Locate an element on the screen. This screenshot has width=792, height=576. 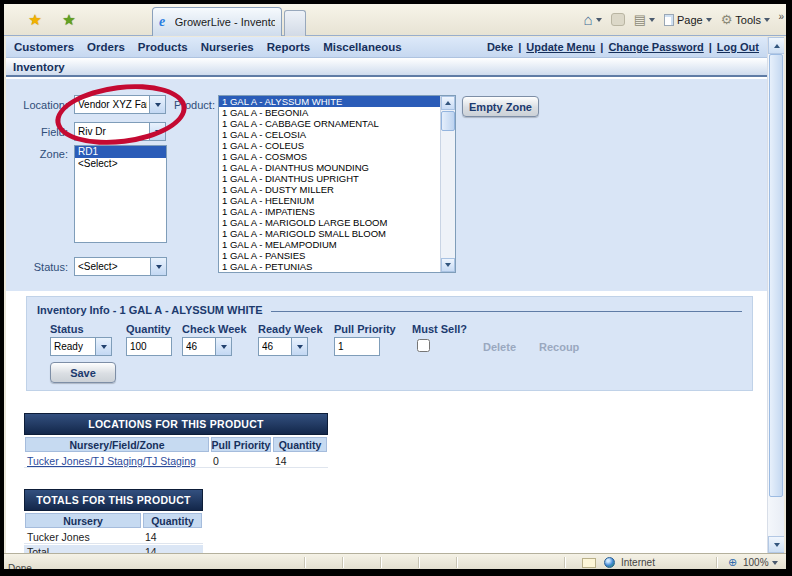
home-icon is located at coordinates (588, 20).